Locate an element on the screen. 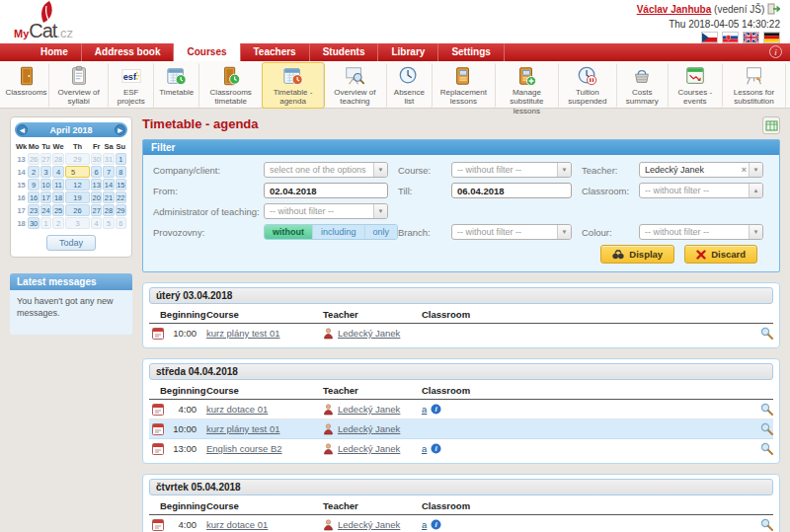 This screenshot has height=532, width=790. flag-de-icon is located at coordinates (772, 38).